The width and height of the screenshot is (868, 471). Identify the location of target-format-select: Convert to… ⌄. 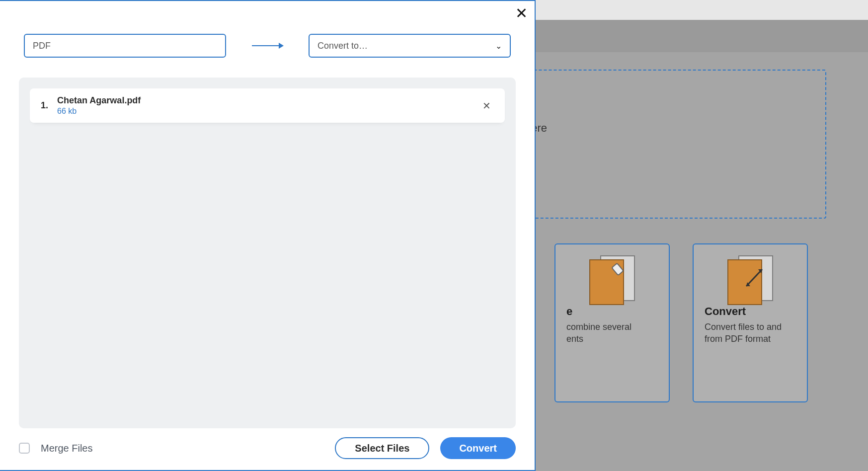
(409, 46).